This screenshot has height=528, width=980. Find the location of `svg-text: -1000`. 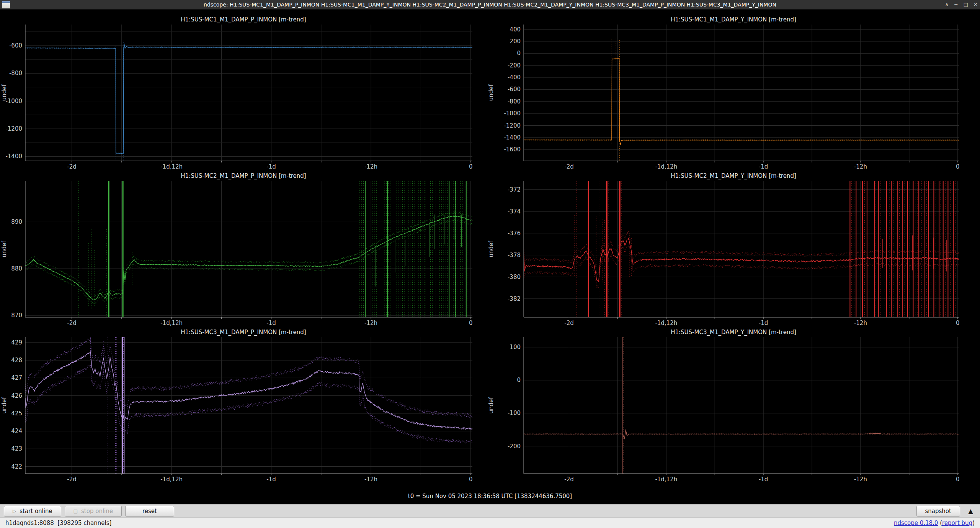

svg-text: -1000 is located at coordinates (14, 101).